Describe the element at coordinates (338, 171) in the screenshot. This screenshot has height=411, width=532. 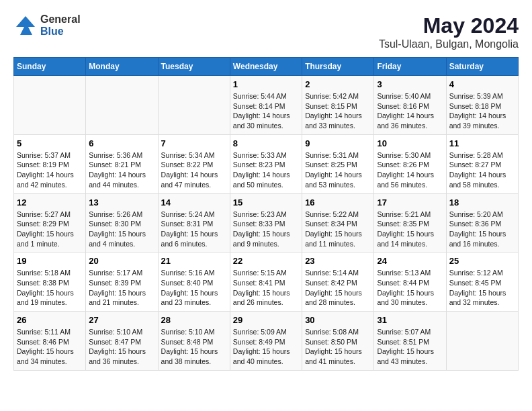
I see `day-info: Sunrise: 5:31 AMSunset: 8:25 PMDaylight:…` at that location.